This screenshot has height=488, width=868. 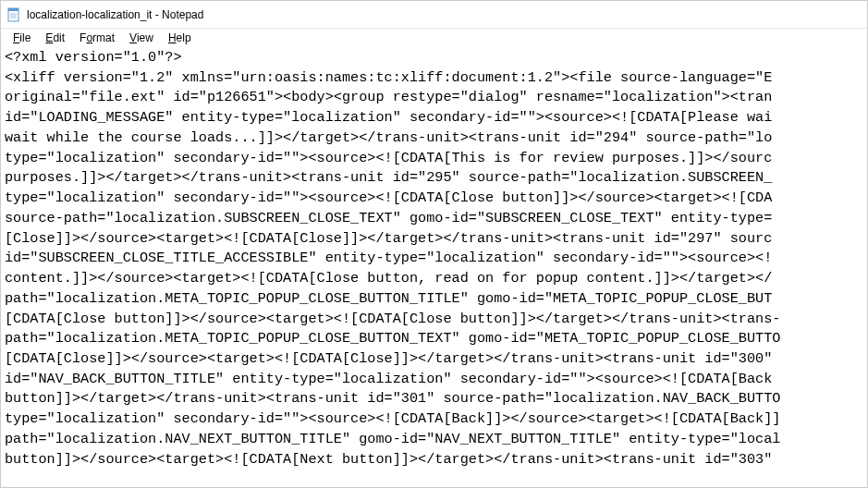 What do you see at coordinates (14, 15) in the screenshot?
I see `notepad-icon` at bounding box center [14, 15].